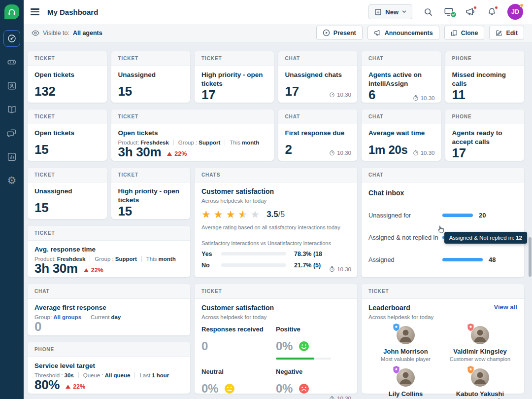 This screenshot has height=399, width=532. I want to click on notification-dot, so click(475, 8).